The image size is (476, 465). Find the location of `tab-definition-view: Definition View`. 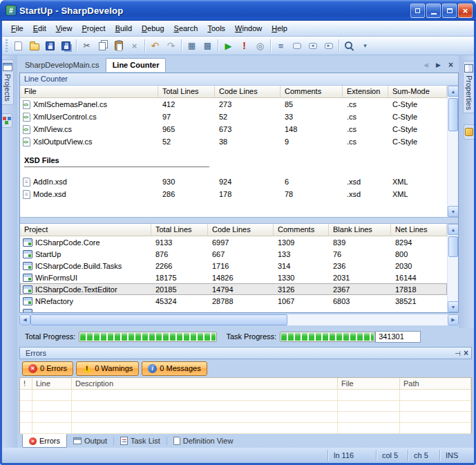

tab-definition-view: Definition View is located at coordinates (203, 441).